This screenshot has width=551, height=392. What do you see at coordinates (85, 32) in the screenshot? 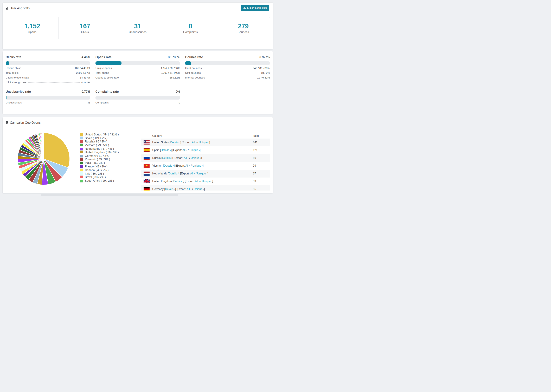
I see `summary-label: Clicks` at bounding box center [85, 32].